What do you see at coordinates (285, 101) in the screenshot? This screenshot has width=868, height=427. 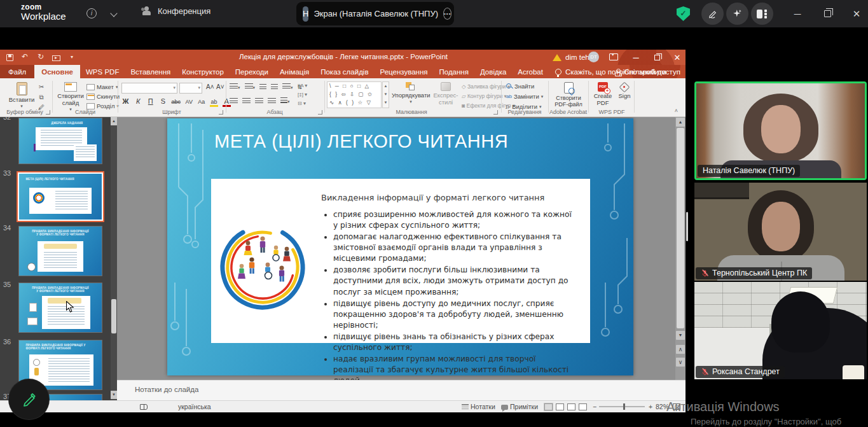 I see `columns-button: ▾` at bounding box center [285, 101].